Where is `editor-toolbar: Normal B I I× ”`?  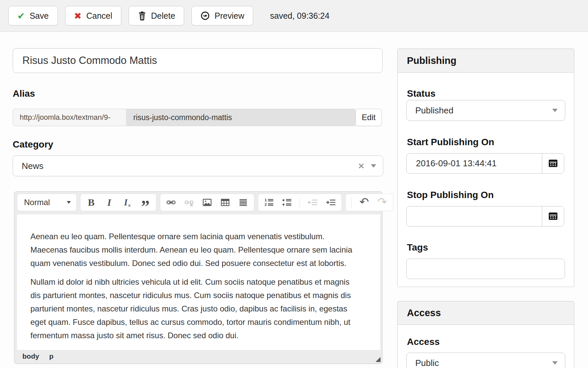 editor-toolbar: Normal B I I× ” is located at coordinates (205, 203).